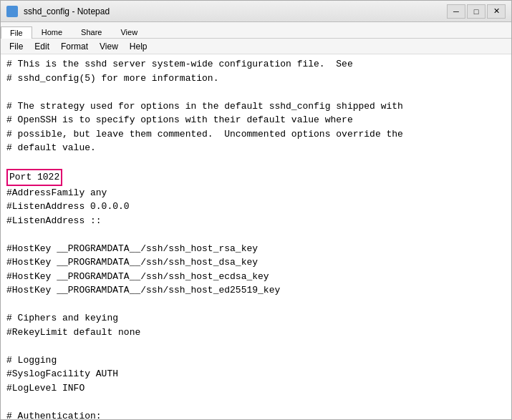 This screenshot has width=512, height=420. Describe the element at coordinates (16, 47) in the screenshot. I see `menu-file: File` at that location.